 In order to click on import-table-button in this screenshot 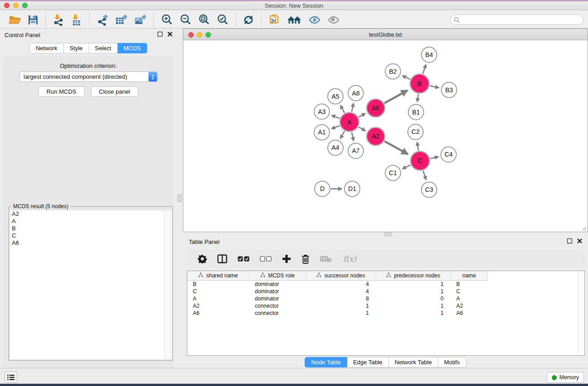, I will do `click(76, 20)`.